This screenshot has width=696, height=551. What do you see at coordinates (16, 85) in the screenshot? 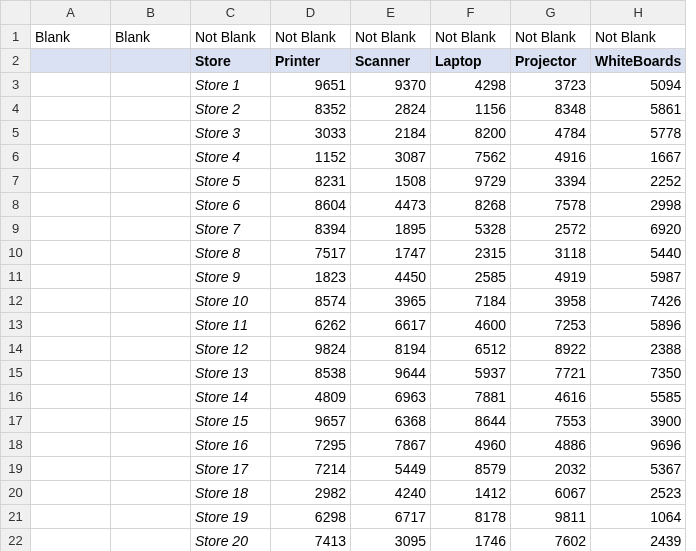
I see `row-header-3: 3` at bounding box center [16, 85].